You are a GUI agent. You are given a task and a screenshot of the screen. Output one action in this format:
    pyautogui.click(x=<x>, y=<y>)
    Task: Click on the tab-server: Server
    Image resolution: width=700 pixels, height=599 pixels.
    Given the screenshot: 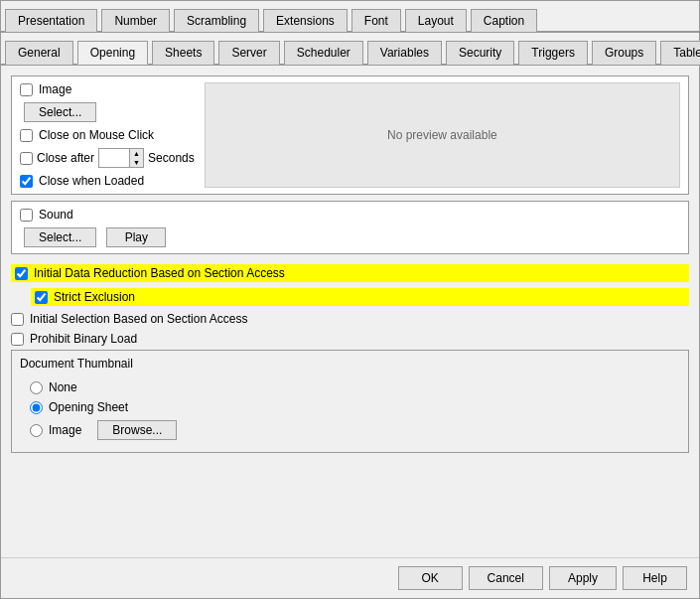 What is the action you would take?
    pyautogui.click(x=248, y=53)
    